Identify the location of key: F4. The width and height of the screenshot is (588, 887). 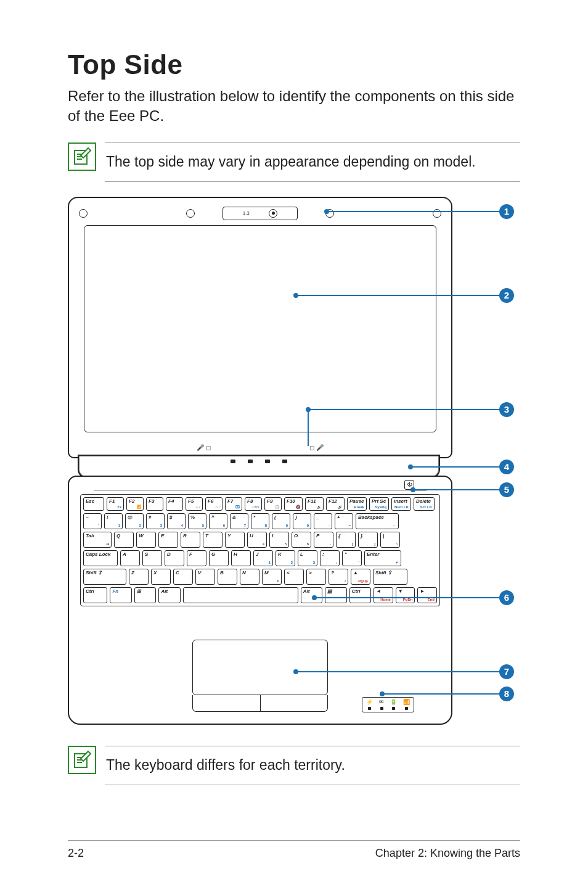
(174, 504).